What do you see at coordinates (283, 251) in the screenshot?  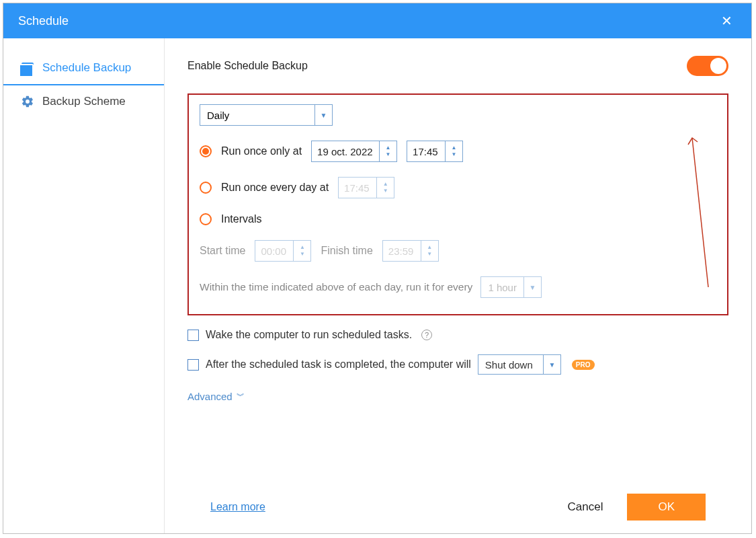 I see `start-time-input: ▲▼` at bounding box center [283, 251].